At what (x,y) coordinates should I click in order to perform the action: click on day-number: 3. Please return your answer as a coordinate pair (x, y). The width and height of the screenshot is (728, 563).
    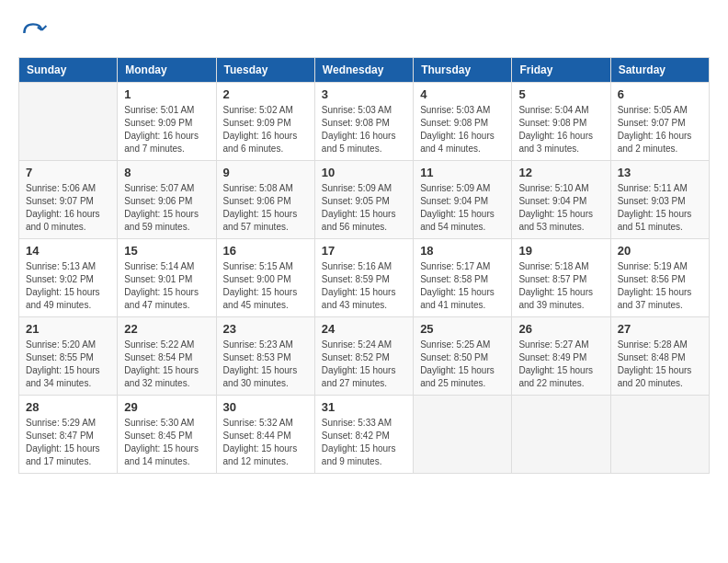
    Looking at the image, I should click on (364, 94).